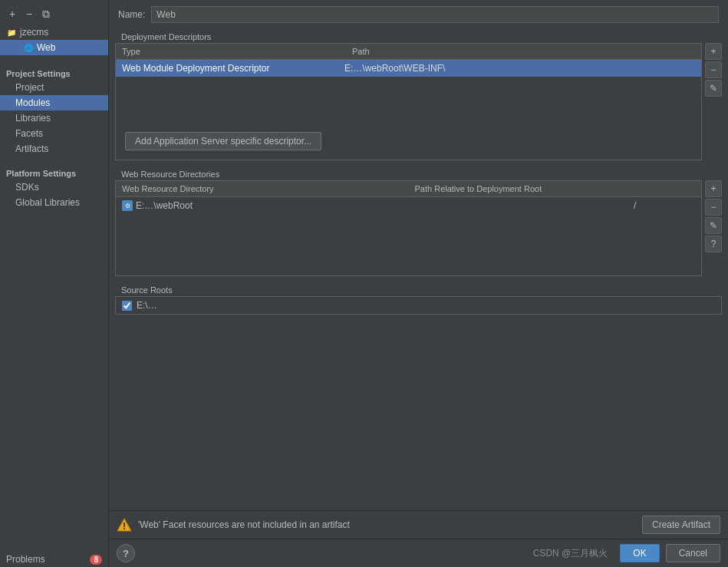  I want to click on web-resource-dirs-label: Web Resource Directories, so click(419, 174).